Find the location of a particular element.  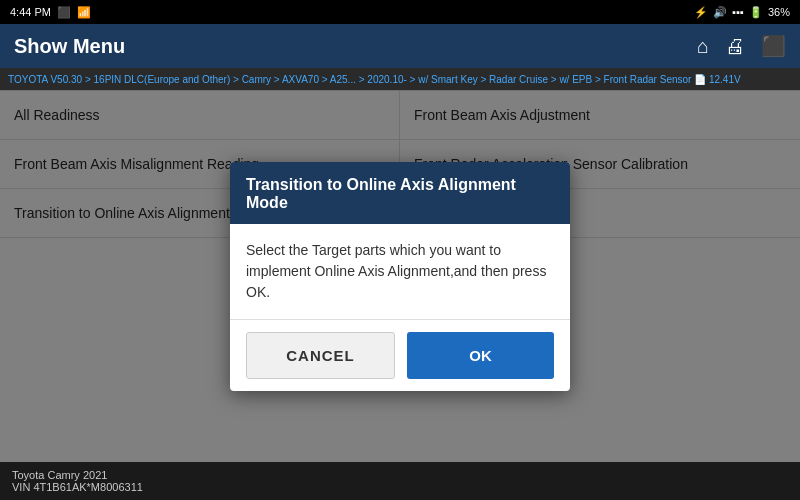

cancel-button: CANCEL is located at coordinates (320, 356).